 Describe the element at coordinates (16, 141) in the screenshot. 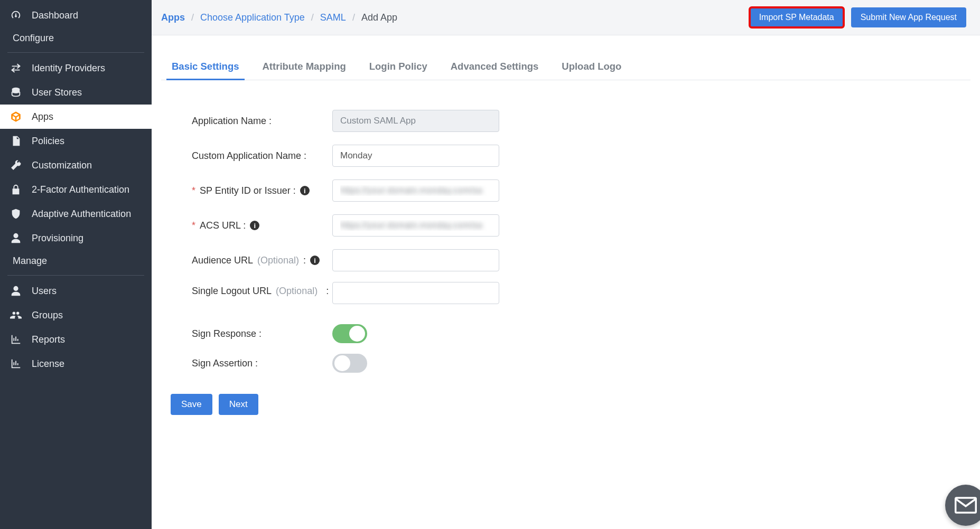

I see `document-icon` at that location.